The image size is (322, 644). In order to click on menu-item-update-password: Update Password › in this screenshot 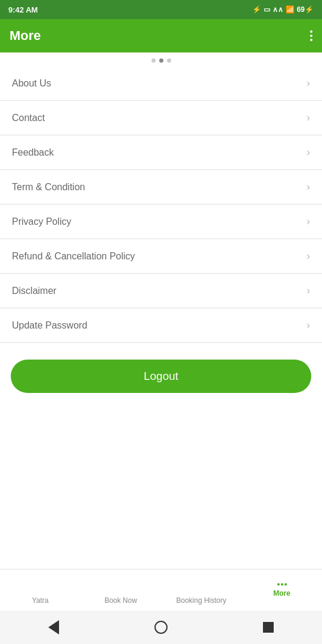, I will do `click(161, 326)`.